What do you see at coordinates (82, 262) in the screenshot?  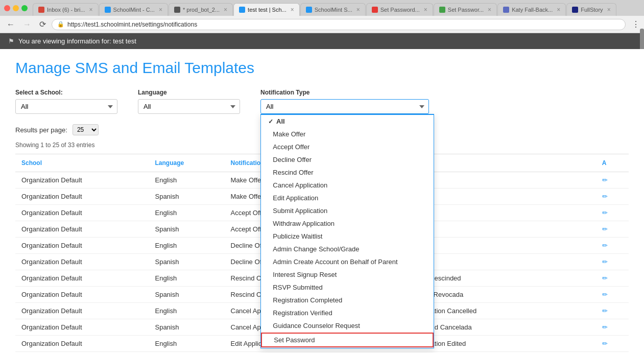 I see `cell-school-5: Organization Default` at bounding box center [82, 262].